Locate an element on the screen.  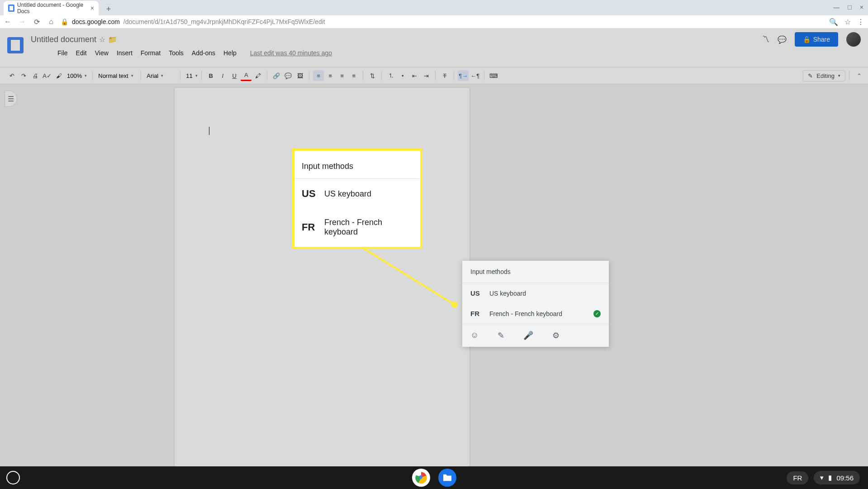
zoom-icon: 🔍 is located at coordinates (834, 22).